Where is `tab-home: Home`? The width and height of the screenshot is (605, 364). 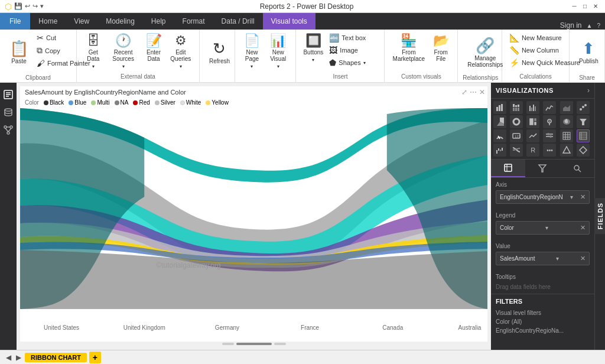 tab-home: Home is located at coordinates (48, 21).